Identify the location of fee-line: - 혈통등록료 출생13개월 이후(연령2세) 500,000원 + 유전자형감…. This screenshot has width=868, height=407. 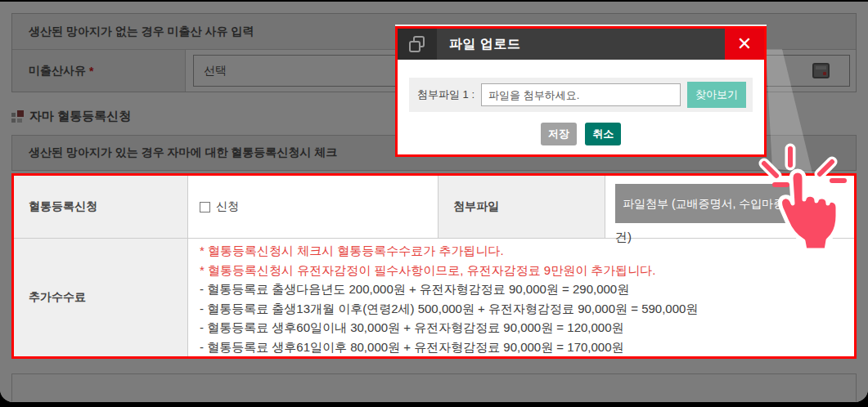
(523, 309).